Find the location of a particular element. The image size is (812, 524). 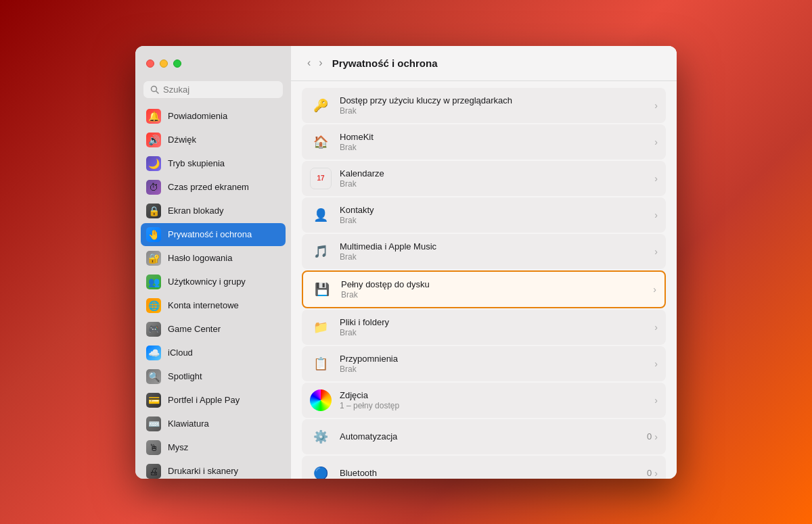

sidebar-item-label-dzwiek: Dźwięk is located at coordinates (182, 139).